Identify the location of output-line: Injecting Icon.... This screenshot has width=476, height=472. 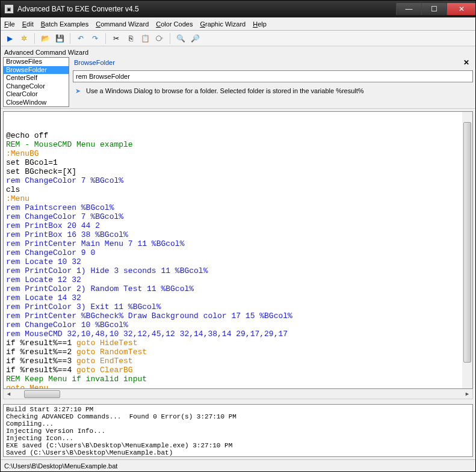
(238, 438).